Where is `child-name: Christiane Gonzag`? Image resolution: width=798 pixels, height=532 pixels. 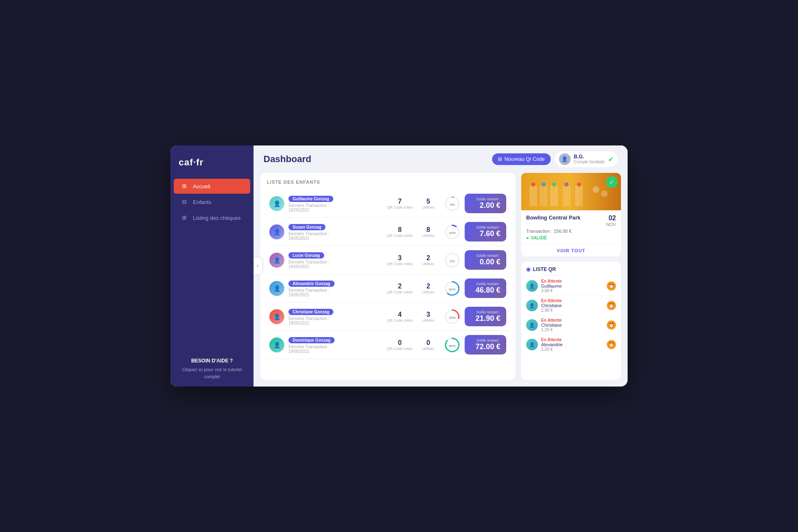
child-name: Christiane Gonzag is located at coordinates (311, 312).